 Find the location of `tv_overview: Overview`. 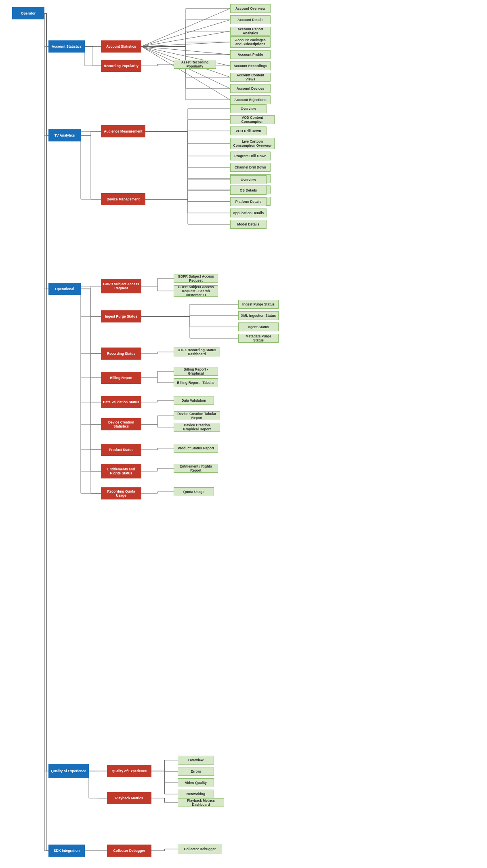

tv_overview: Overview is located at coordinates (248, 109).